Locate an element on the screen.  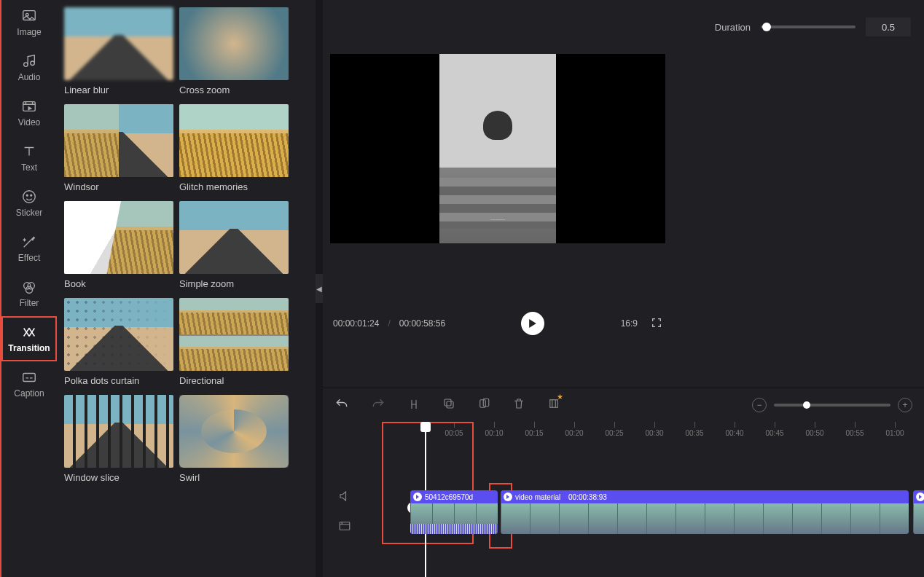
play-button is located at coordinates (533, 323).